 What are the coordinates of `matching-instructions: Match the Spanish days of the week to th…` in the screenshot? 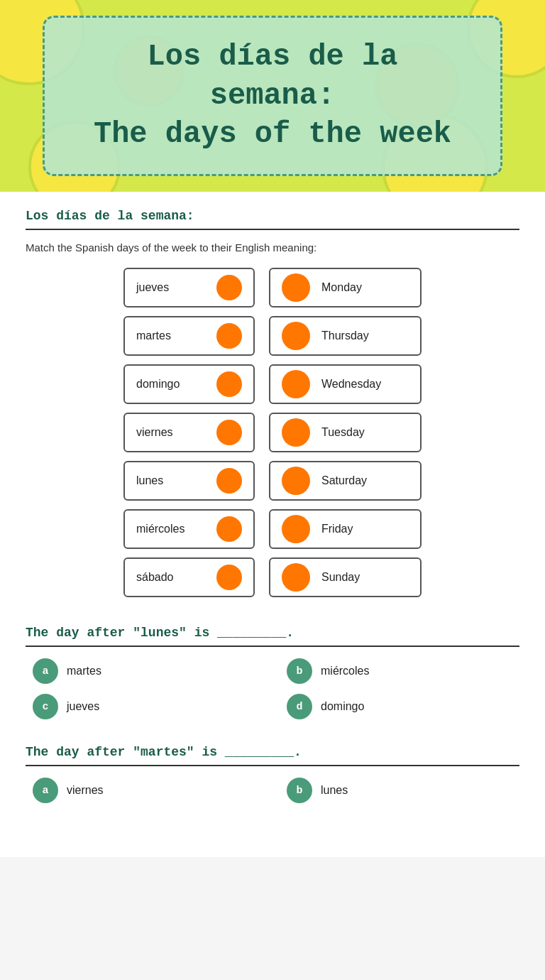 It's located at (272, 247).